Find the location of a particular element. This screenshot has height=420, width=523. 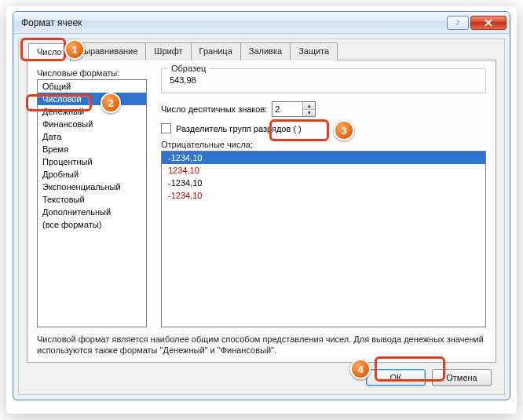

tab-0: Число is located at coordinates (49, 52).